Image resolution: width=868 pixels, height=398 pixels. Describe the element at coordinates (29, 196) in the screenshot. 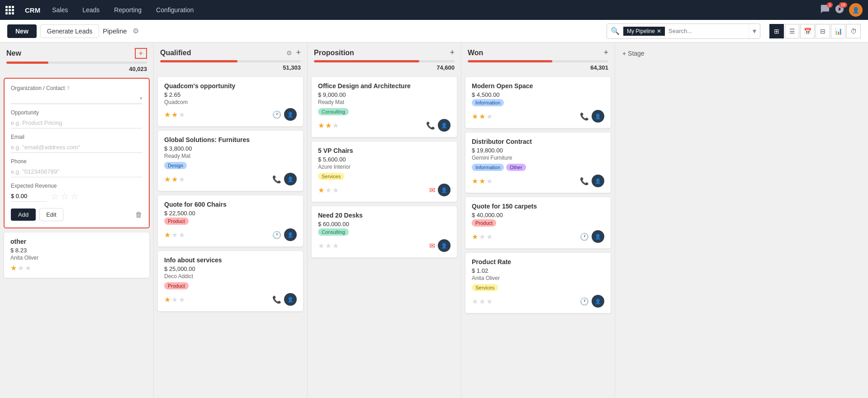

I see `revenue-input` at that location.